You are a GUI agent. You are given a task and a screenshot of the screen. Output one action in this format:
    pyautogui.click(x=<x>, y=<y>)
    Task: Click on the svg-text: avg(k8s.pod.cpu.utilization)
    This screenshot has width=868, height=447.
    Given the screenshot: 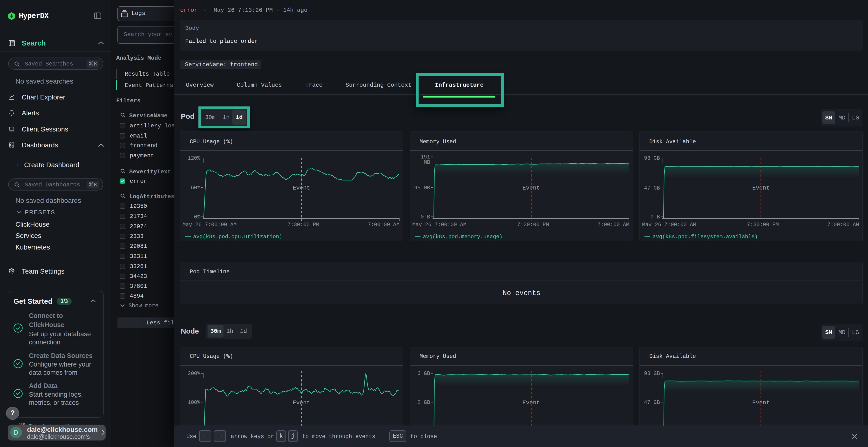 What is the action you would take?
    pyautogui.click(x=238, y=237)
    